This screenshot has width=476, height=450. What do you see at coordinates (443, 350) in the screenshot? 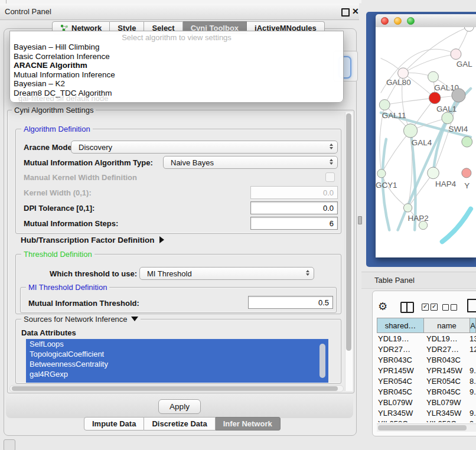
I see `table-cell: YDR27…` at bounding box center [443, 350].